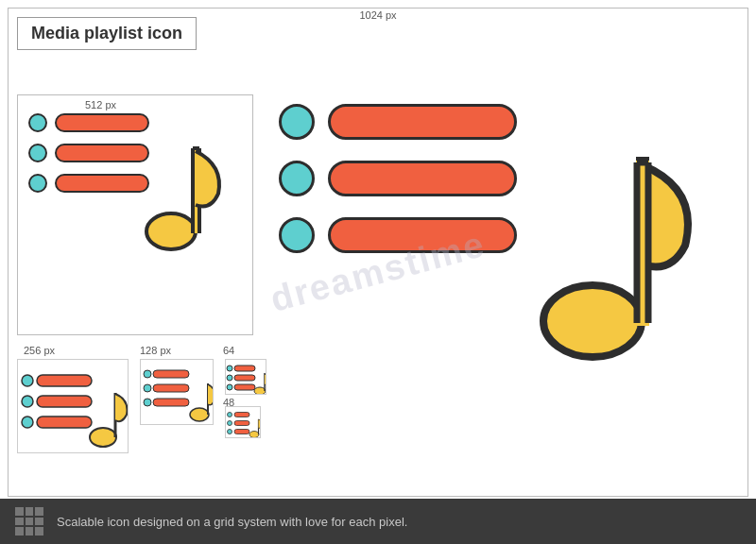 The image size is (756, 544). Describe the element at coordinates (184, 196) in the screenshot. I see `music-note-medium` at that location.